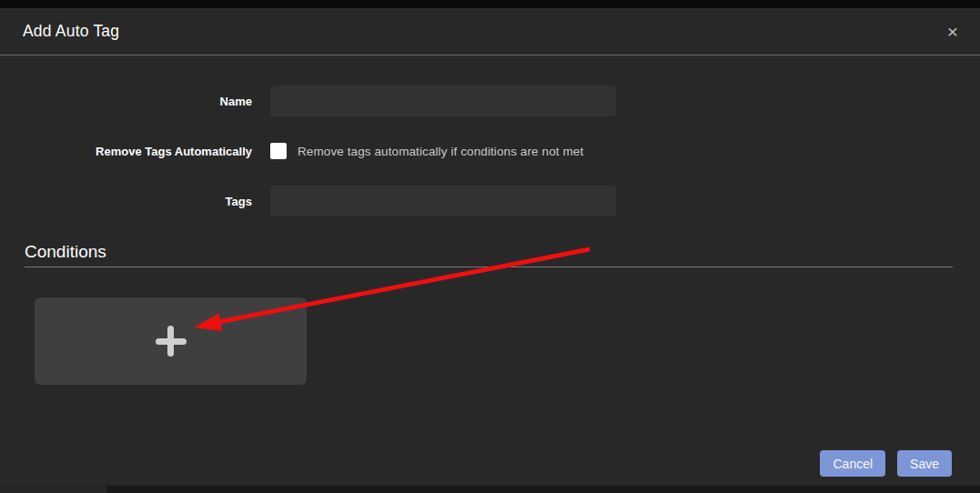  Describe the element at coordinates (138, 151) in the screenshot. I see `remove-tags-label: Remove Tags Automatically` at that location.